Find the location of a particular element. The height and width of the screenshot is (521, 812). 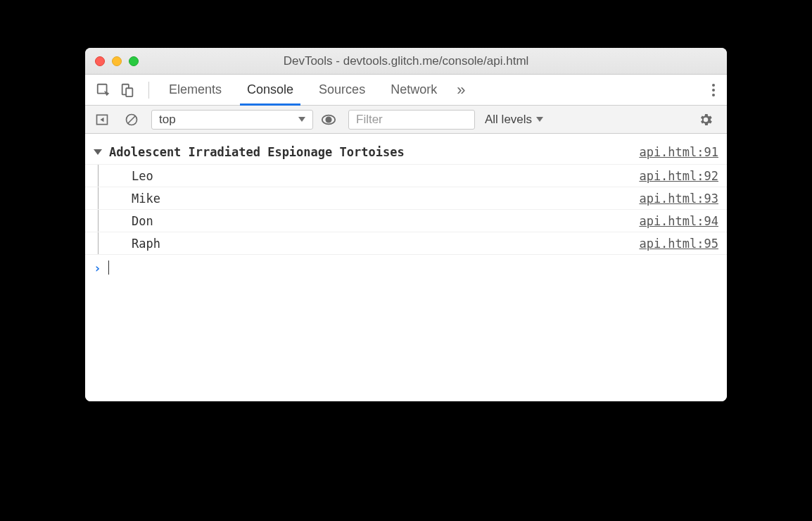

divider is located at coordinates (149, 90).